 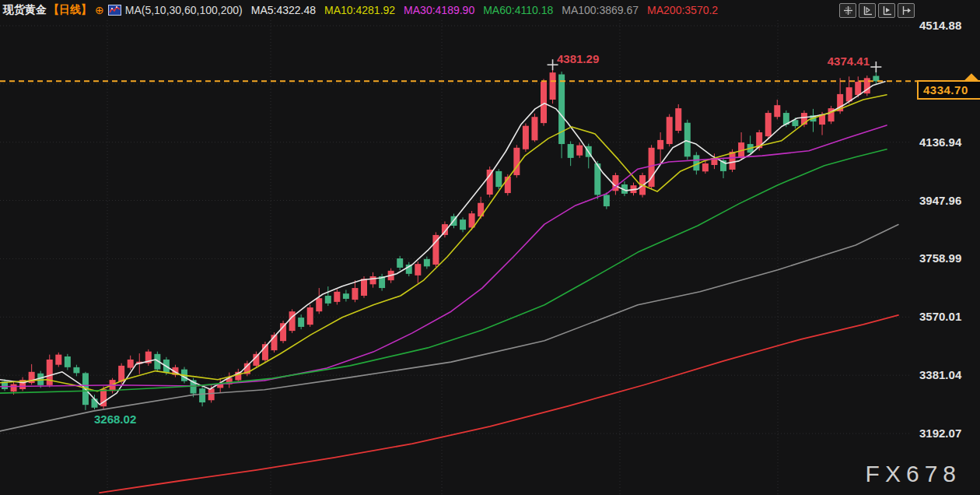 I want to click on ma100-value: MA100:3869.67, so click(x=600, y=10).